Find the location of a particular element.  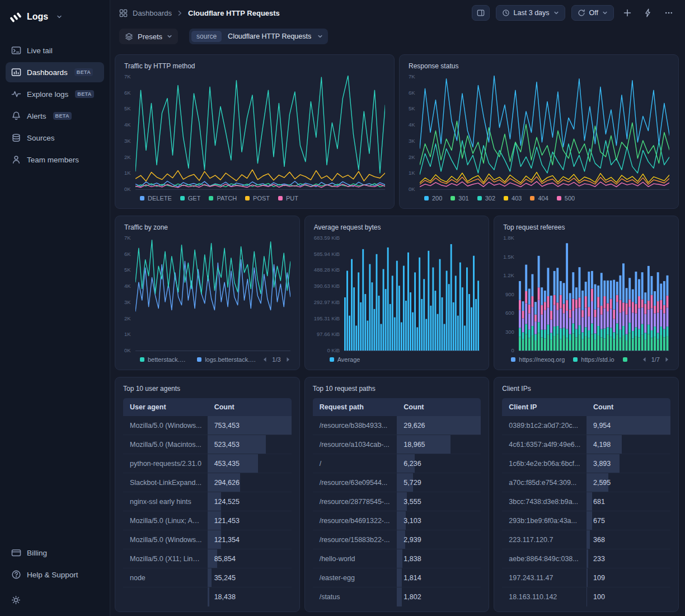

sidebar-item-label: Help & Support is located at coordinates (53, 575).